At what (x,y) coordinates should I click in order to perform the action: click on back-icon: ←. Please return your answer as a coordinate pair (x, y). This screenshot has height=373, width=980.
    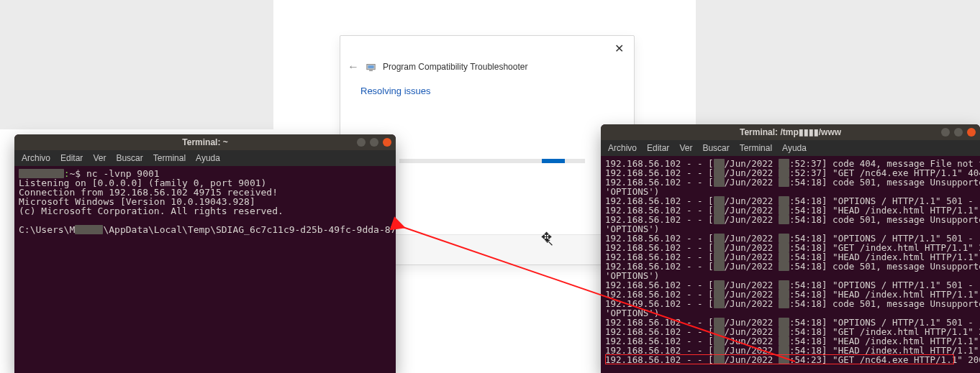
    Looking at the image, I should click on (353, 67).